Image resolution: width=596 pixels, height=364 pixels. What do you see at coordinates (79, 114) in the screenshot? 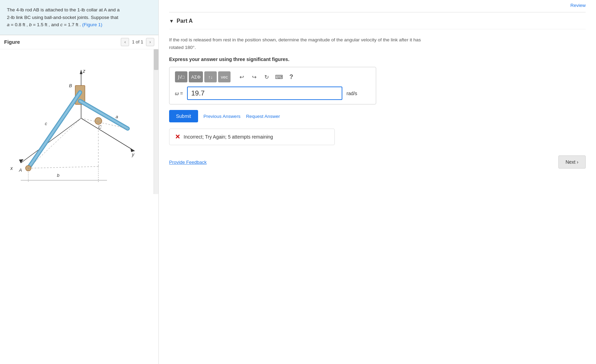
I see `figure-section: Figure ‹ 1 of 1 › z` at bounding box center [79, 114].